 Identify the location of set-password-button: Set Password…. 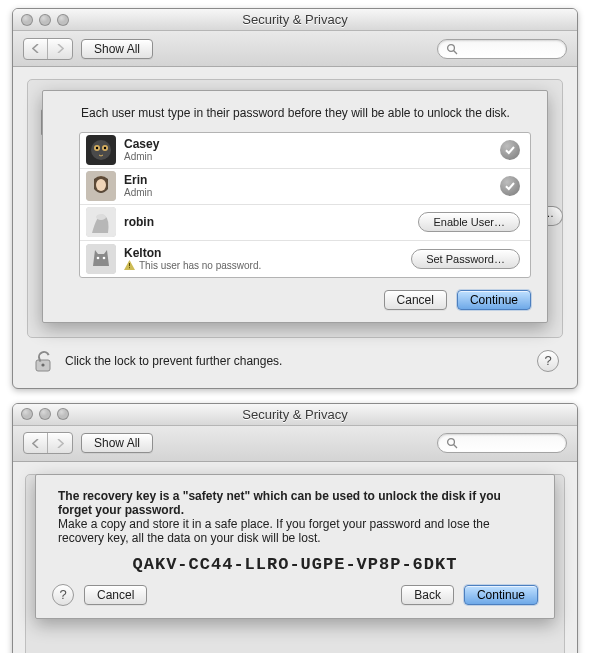
(466, 259).